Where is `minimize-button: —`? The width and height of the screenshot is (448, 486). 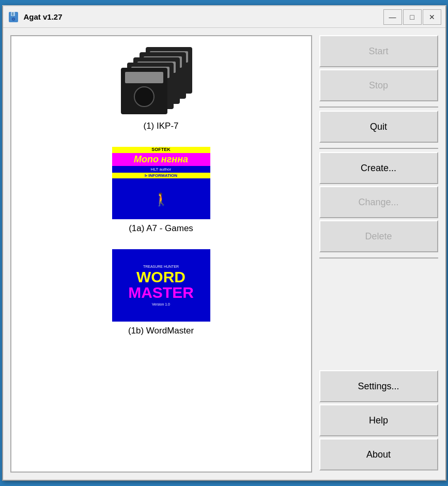 minimize-button: — is located at coordinates (393, 17).